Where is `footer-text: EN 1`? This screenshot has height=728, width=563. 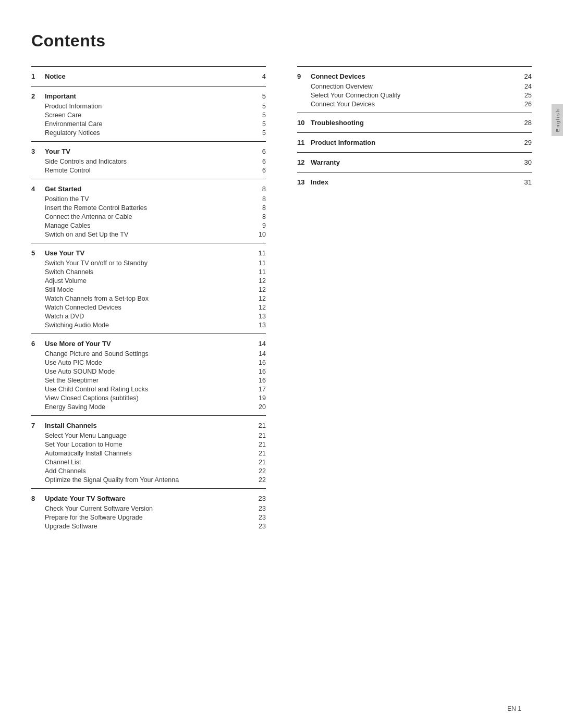 footer-text: EN 1 is located at coordinates (514, 709).